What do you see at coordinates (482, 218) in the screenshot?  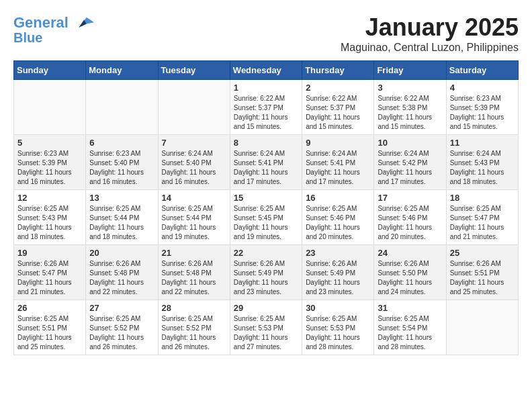 I see `calendar-day-cell: 18Sunrise: 6:25 AM Sunset: 5:47 PM Dayli…` at bounding box center [482, 218].